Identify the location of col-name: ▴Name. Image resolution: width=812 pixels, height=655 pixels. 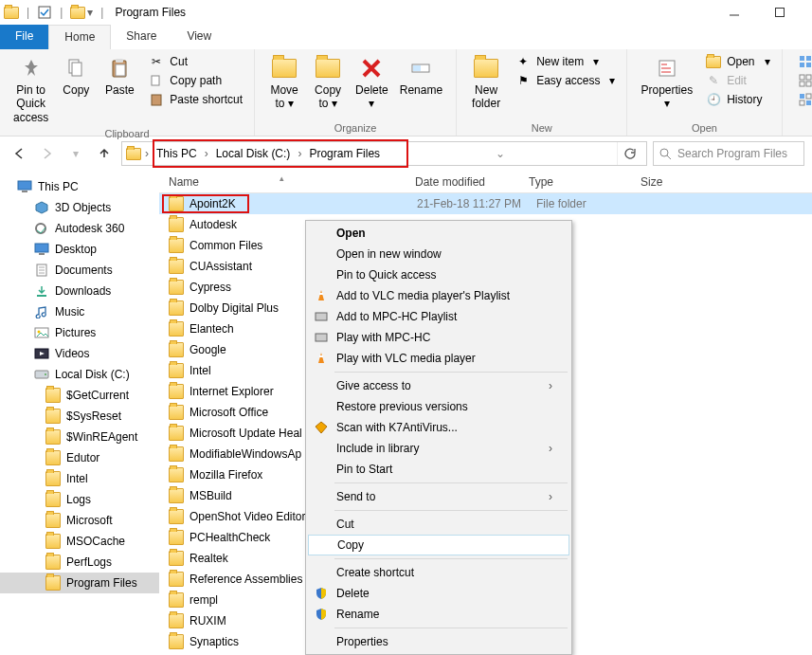
(282, 182).